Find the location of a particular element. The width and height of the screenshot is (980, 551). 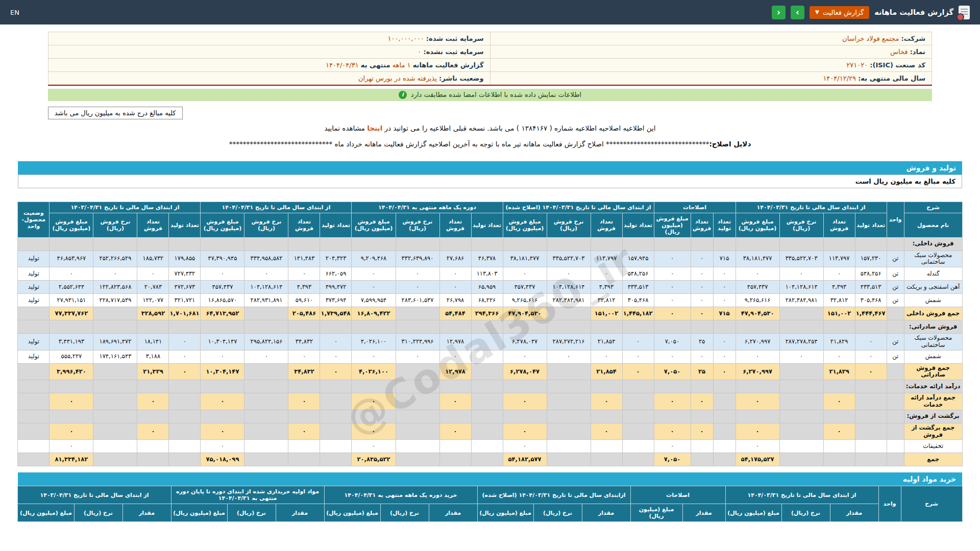

value-cell: ۴۷۲,۶۷۳ is located at coordinates (185, 287).